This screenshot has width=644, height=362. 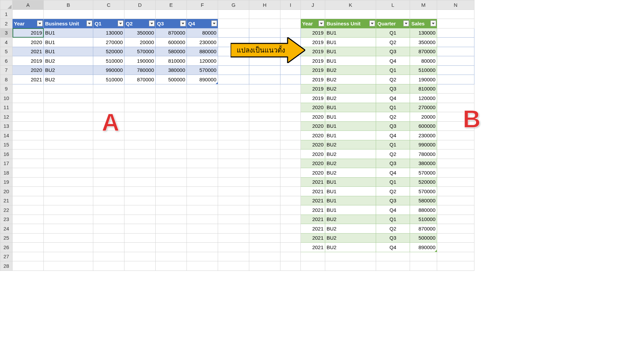 I want to click on cell-M21: 580000, so click(x=424, y=201).